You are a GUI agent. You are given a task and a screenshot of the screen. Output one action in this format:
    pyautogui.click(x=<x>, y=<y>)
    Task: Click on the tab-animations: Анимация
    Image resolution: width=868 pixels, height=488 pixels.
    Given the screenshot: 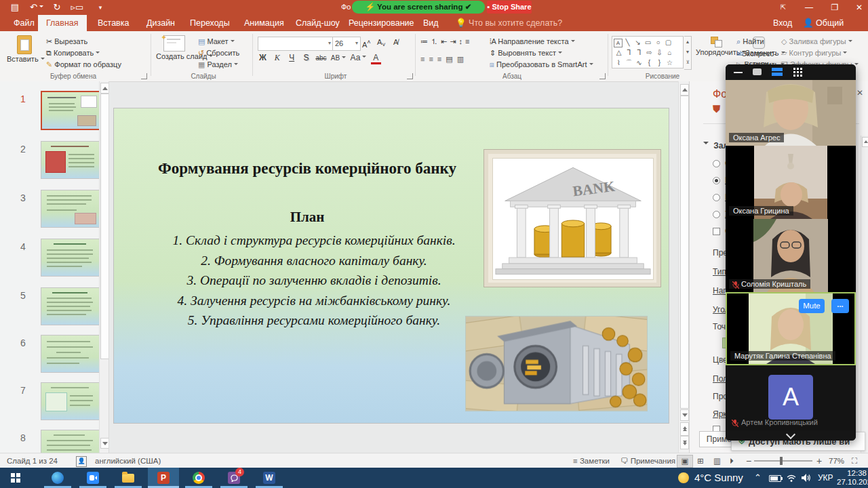 What is the action you would take?
    pyautogui.click(x=264, y=23)
    